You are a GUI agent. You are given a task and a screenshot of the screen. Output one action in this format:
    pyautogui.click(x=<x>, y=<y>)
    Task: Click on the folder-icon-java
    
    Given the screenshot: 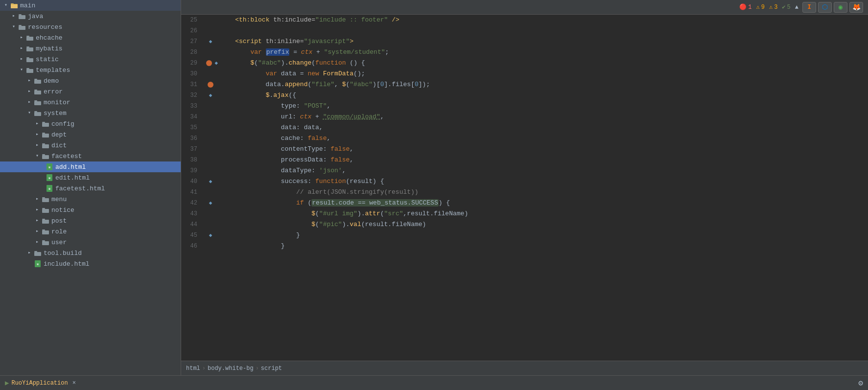 What is the action you would take?
    pyautogui.click(x=22, y=16)
    